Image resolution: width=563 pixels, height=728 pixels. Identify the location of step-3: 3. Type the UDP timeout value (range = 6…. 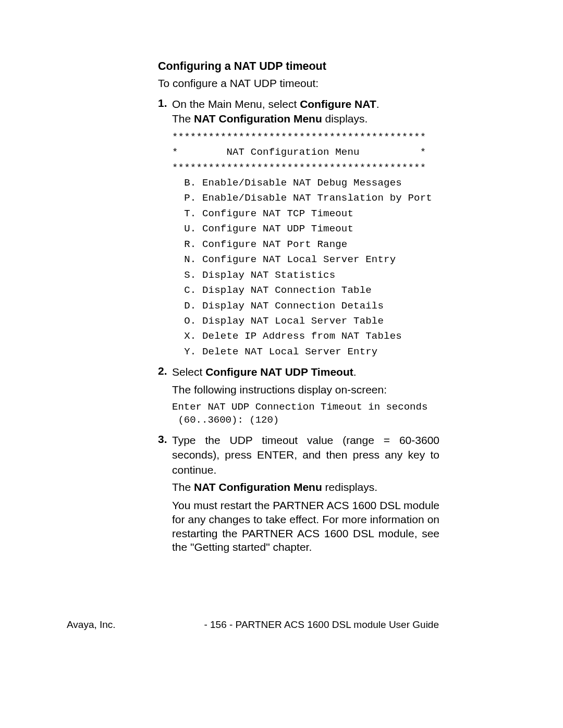
(299, 455).